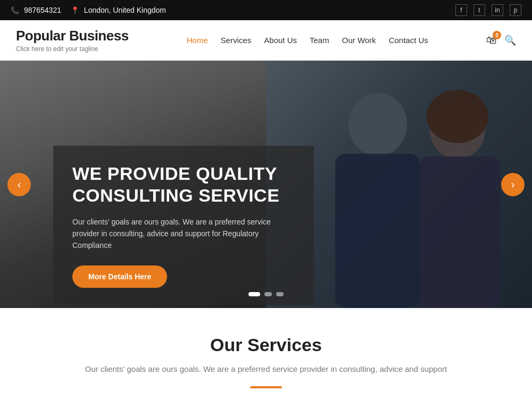  What do you see at coordinates (497, 10) in the screenshot?
I see `instagram-icon: in` at bounding box center [497, 10].